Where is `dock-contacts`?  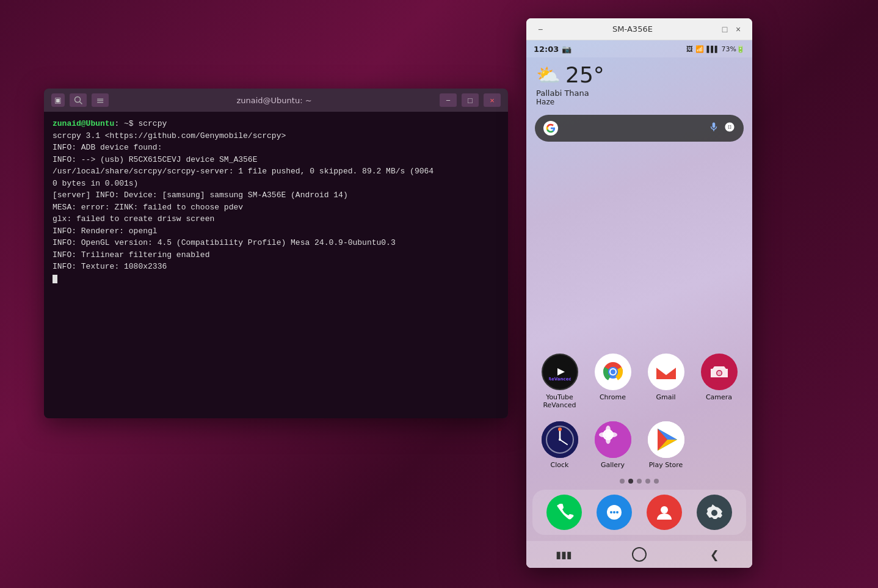 dock-contacts is located at coordinates (664, 512).